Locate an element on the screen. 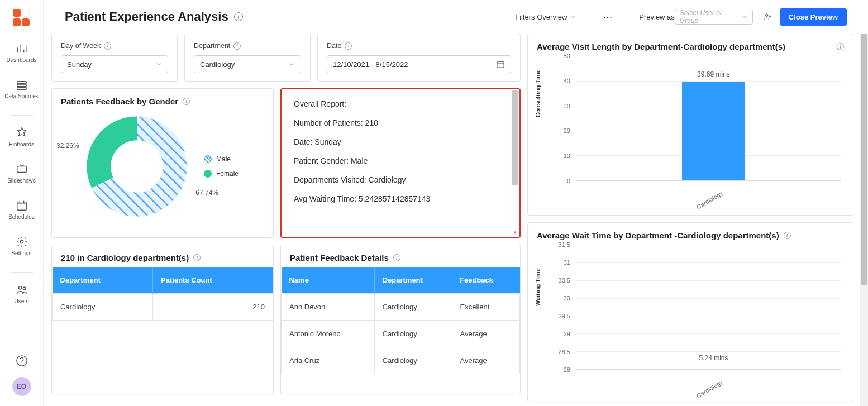 The width and height of the screenshot is (868, 406). table-row: Ann Devon Cardiology Excellent is located at coordinates (401, 307).